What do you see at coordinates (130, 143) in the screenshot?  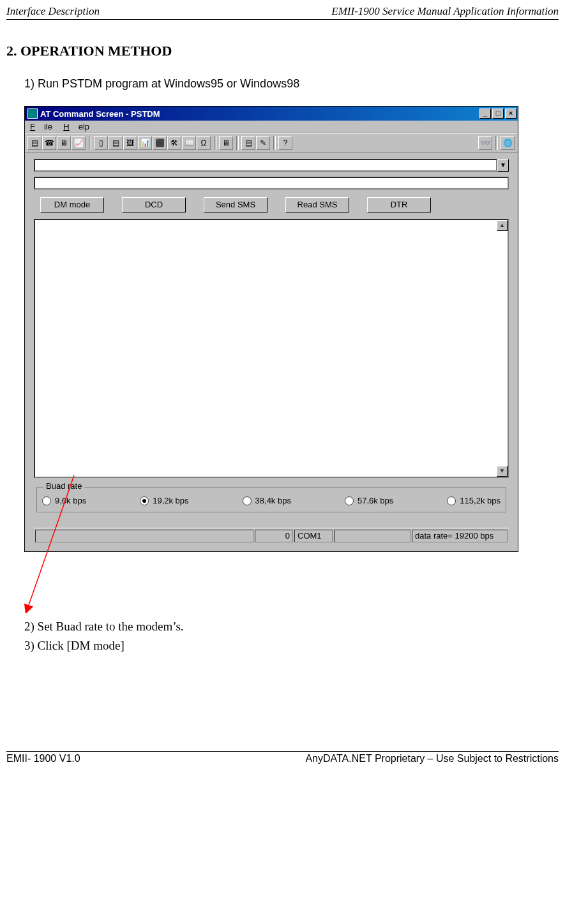 I see `toolbar-btn-7: 🖼` at bounding box center [130, 143].